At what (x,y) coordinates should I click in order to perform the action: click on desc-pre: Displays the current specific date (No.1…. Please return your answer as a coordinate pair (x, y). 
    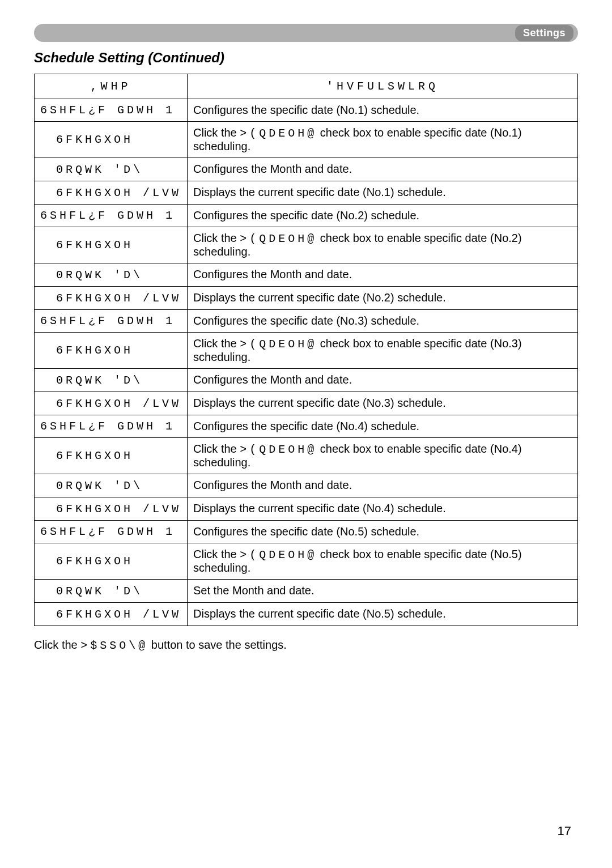
    Looking at the image, I should click on (320, 192).